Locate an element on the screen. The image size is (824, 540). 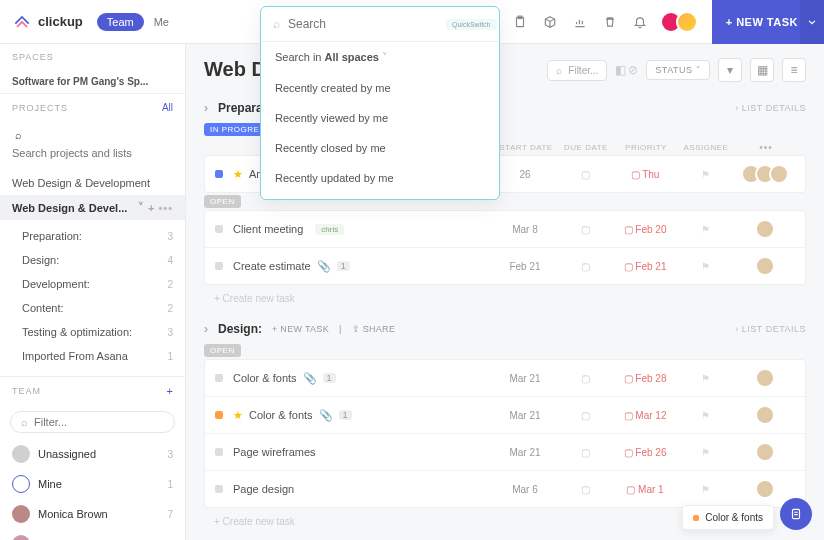
projects-search: ⌕ is located at coordinates (92, 145).